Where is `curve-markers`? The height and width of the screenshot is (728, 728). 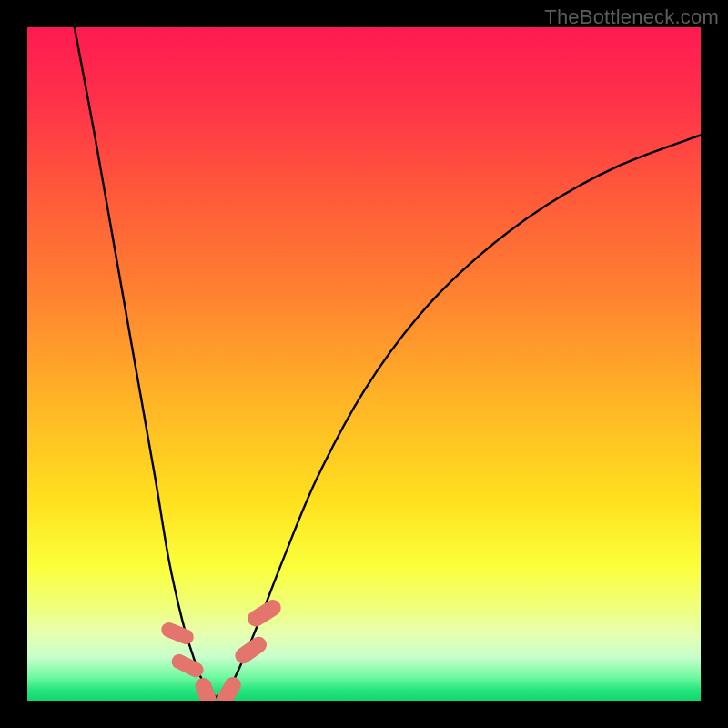
curve-markers is located at coordinates (222, 649).